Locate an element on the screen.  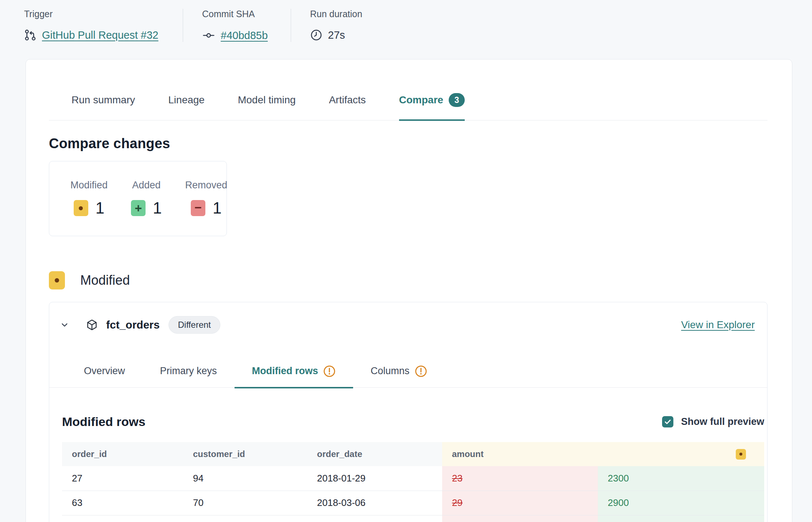
show-full-preview-label: Show full preview is located at coordinates (723, 422).